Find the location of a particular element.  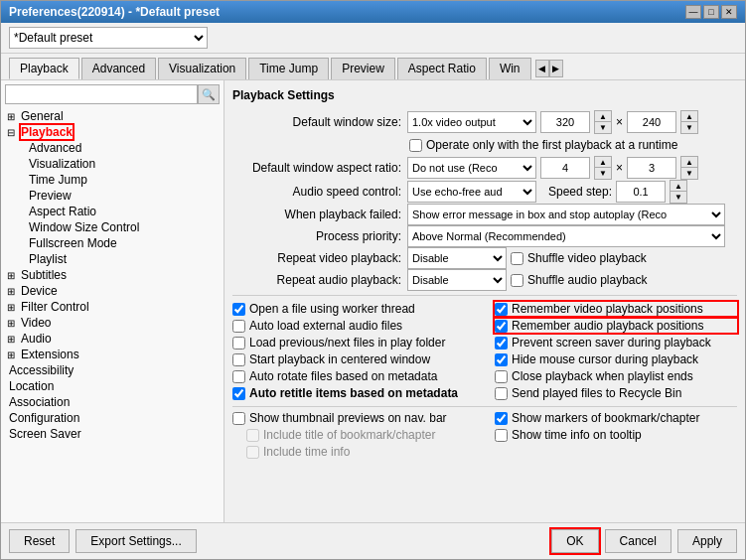

remember-video-pos-checkbox is located at coordinates (501, 310).